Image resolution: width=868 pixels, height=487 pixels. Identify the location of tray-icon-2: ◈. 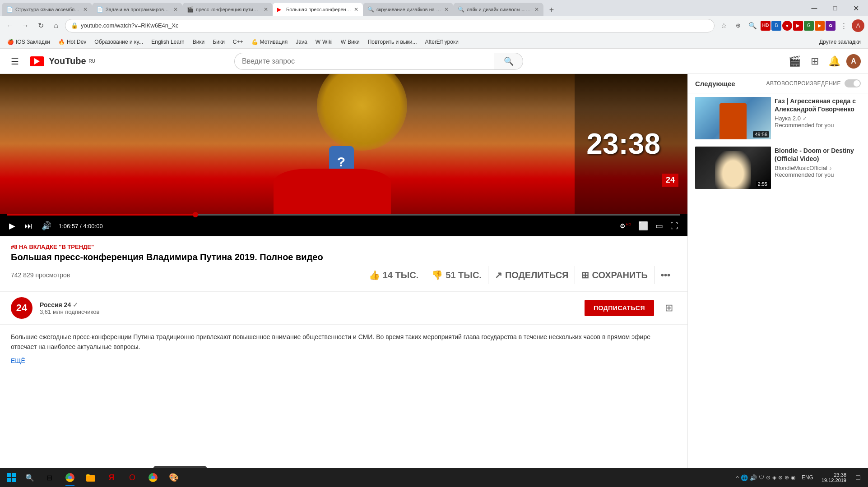
(775, 478).